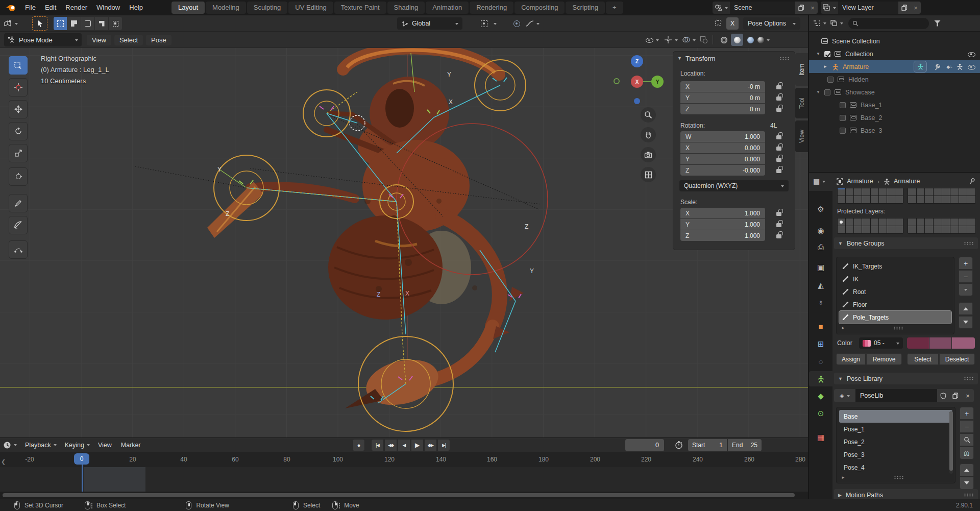 The width and height of the screenshot is (980, 511). What do you see at coordinates (779, 86) in the screenshot?
I see `lock-location-x` at bounding box center [779, 86].